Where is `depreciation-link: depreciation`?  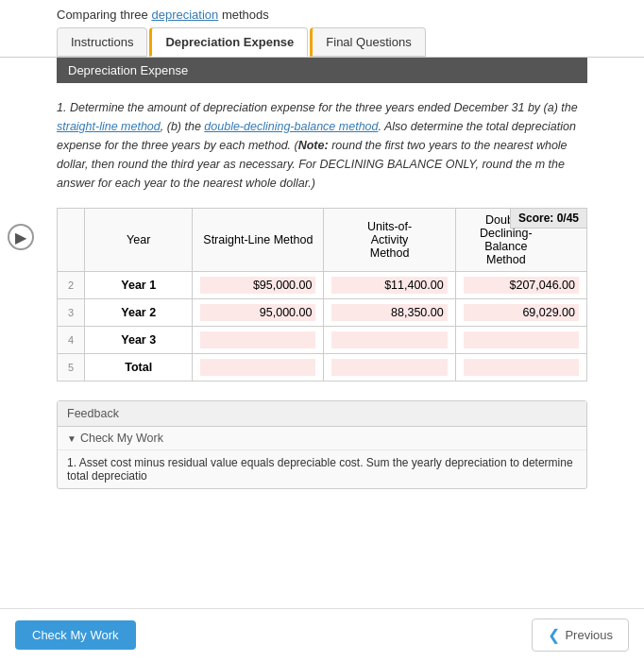
depreciation-link: depreciation is located at coordinates (185, 15).